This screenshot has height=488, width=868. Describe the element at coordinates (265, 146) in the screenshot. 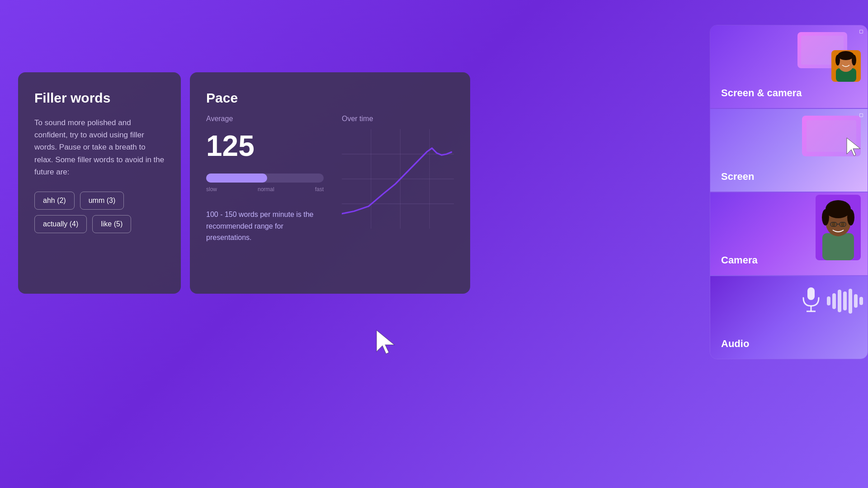

I see `average-value: 125` at that location.